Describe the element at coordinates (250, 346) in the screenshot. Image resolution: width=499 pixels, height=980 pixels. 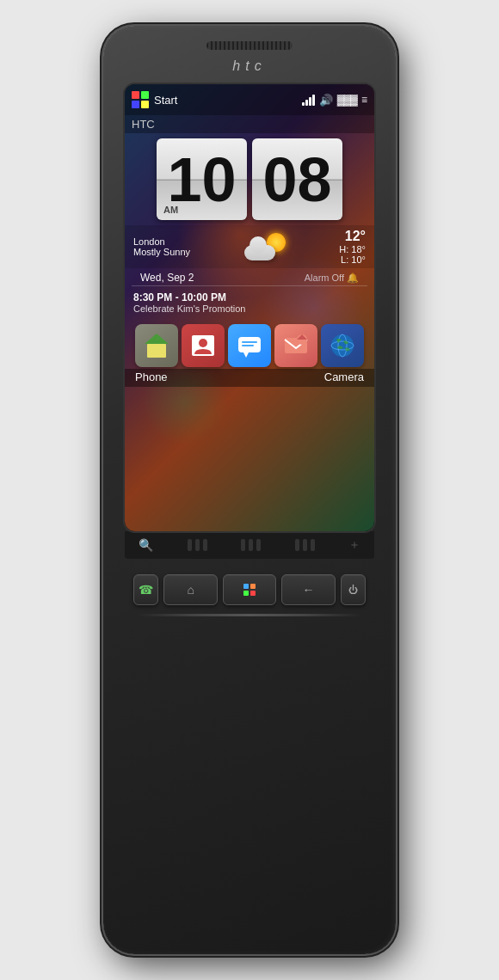
I see `messages-icon` at that location.